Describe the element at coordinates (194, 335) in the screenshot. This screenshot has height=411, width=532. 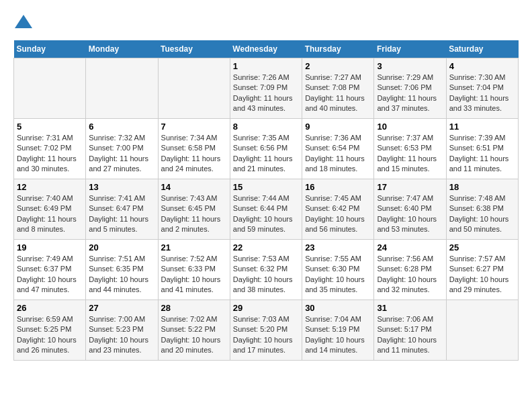
I see `day-info: Sunrise: 7:02 AMSunset: 5:22 PMDaylight:…` at that location.